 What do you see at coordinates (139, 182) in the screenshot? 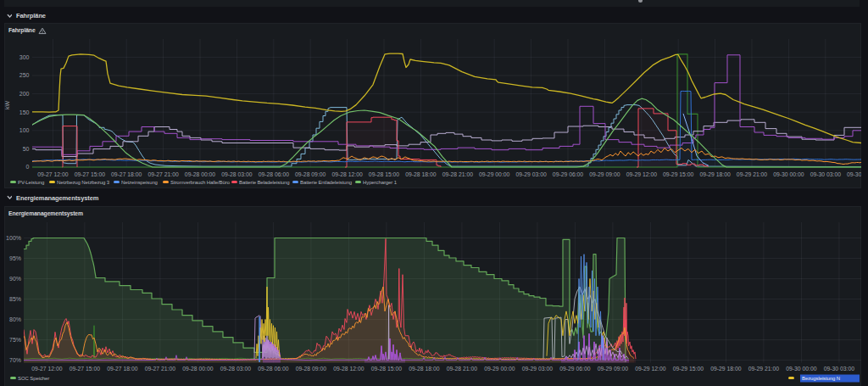
I see `svg-text: Netzeinspeisung` at bounding box center [139, 182].